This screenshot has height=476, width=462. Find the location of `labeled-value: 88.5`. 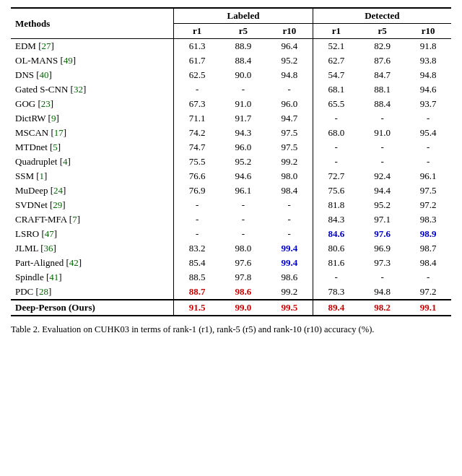

labeled-value: 88.5 is located at coordinates (198, 277).